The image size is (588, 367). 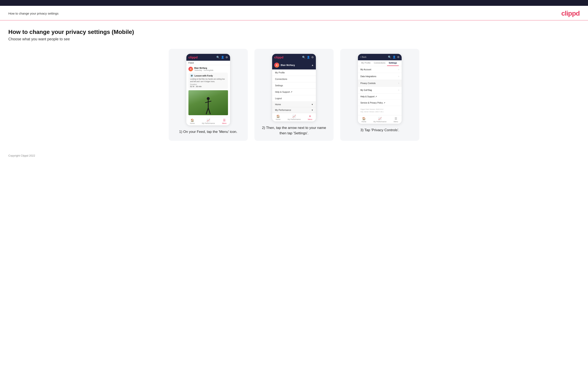 What do you see at coordinates (294, 65) in the screenshot?
I see `s2-user-header: B Blair McHarg ▲` at bounding box center [294, 65].